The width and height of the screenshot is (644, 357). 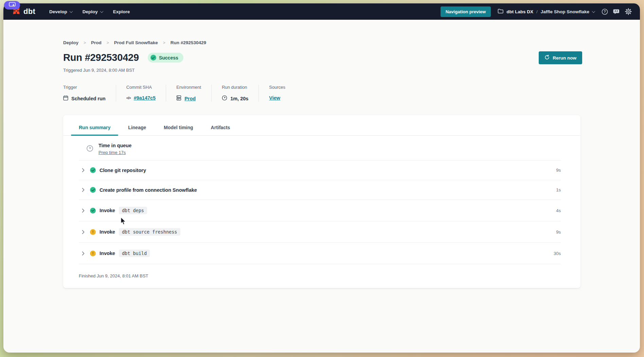 What do you see at coordinates (352, 93) in the screenshot?
I see `run-metadata: Trigger Scheduled run Commit SH` at bounding box center [352, 93].